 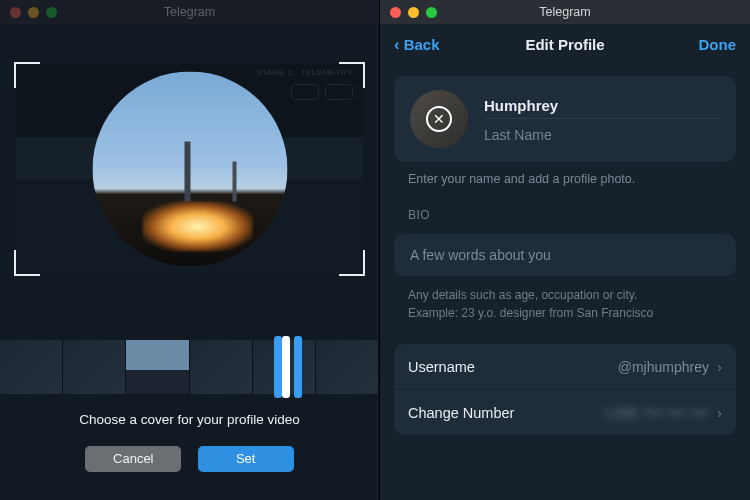 I want to click on set-button: Set, so click(x=246, y=459).